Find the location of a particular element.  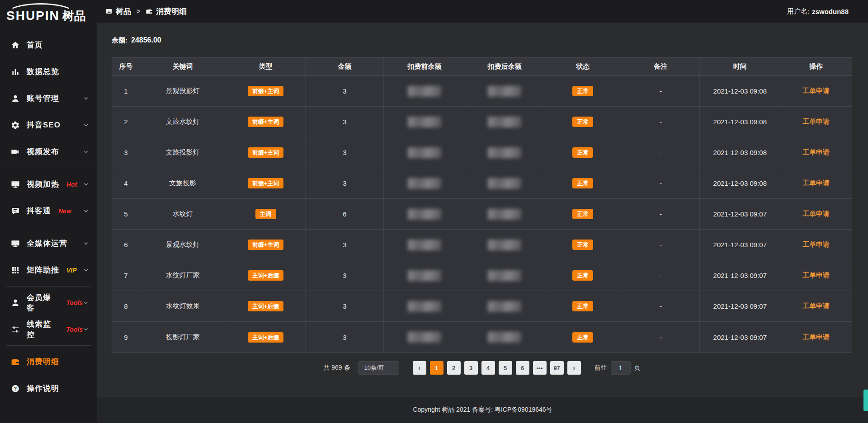

cell-type: 主词+后缀 is located at coordinates (266, 276).